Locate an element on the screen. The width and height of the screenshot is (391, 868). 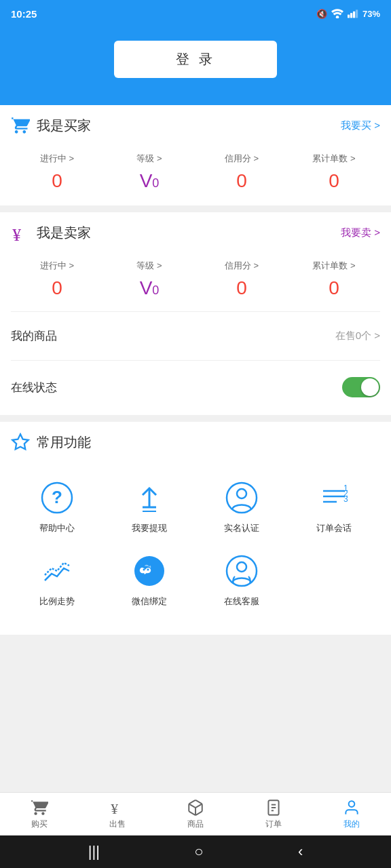
seller-stat-credit-value: 0 is located at coordinates (242, 288).